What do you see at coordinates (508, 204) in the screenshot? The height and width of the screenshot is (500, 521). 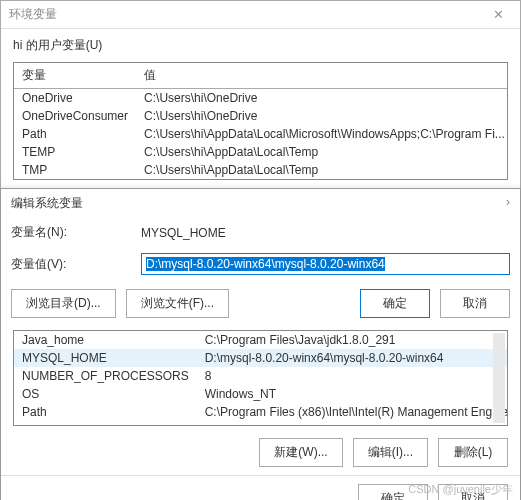 I see `chevron-right-icon: ›` at bounding box center [508, 204].